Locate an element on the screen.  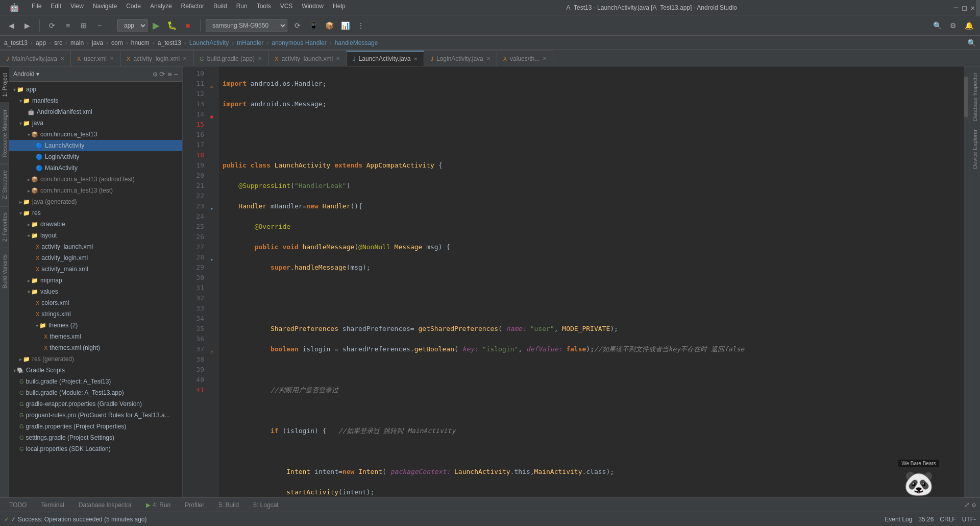
panel-label-structure: Z: Structure is located at coordinates (5, 184).